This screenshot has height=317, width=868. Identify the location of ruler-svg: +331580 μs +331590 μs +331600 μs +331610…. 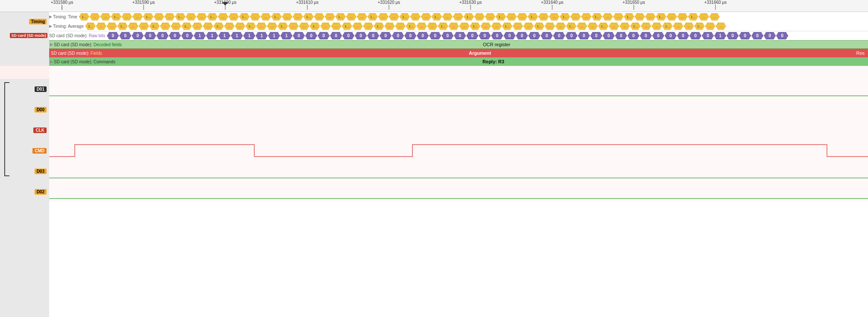
(459, 5).